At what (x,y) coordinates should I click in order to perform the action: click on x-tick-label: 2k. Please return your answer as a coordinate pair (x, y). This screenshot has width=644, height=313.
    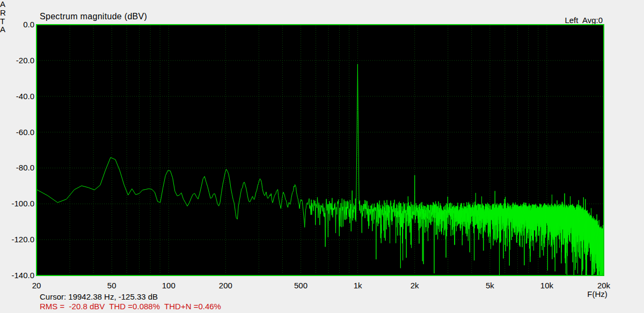
    Looking at the image, I should click on (415, 285).